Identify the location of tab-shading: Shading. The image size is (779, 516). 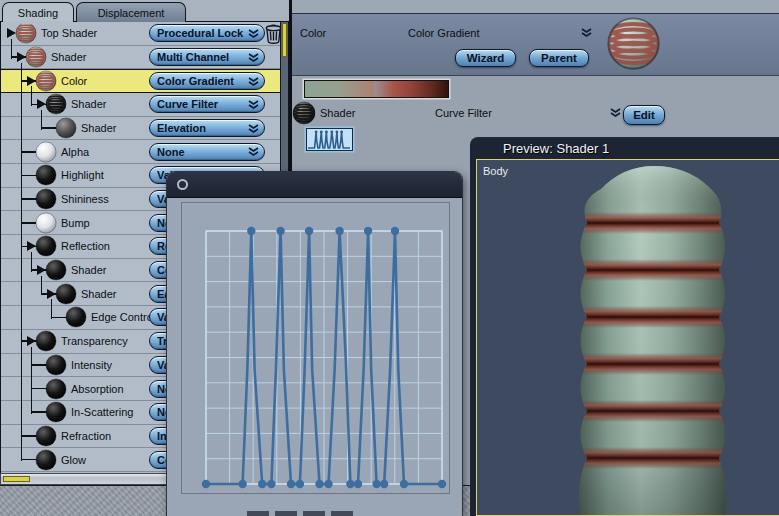
(38, 12).